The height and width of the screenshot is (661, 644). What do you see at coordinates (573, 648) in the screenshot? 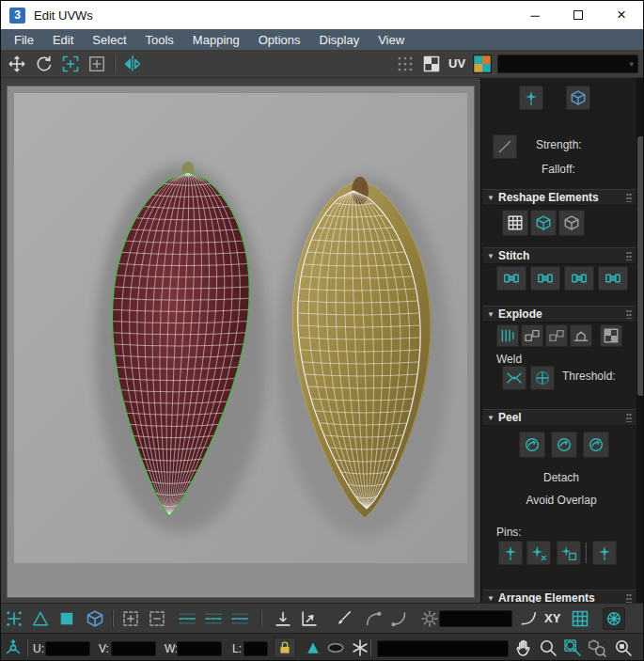
I see `zoom-region-icon` at bounding box center [573, 648].